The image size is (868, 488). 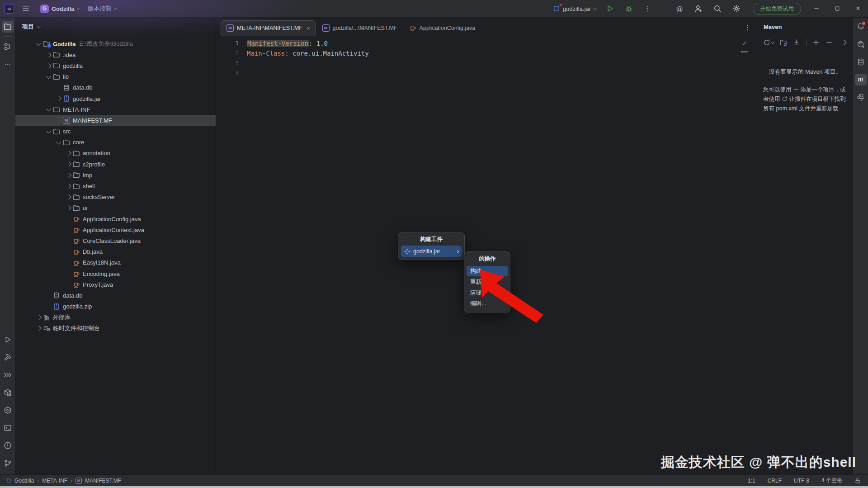 What do you see at coordinates (845, 43) in the screenshot?
I see `maven-expand-button` at bounding box center [845, 43].